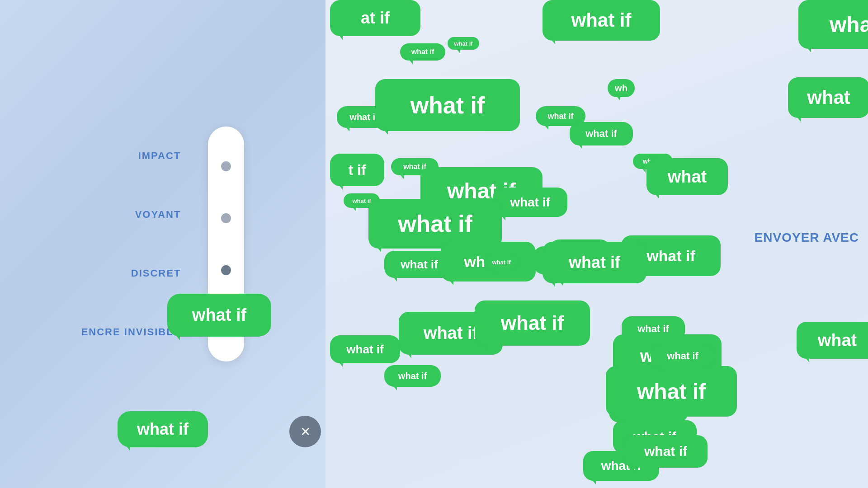  Describe the element at coordinates (158, 215) in the screenshot. I see `label-item-voyant: VOYANT` at that location.